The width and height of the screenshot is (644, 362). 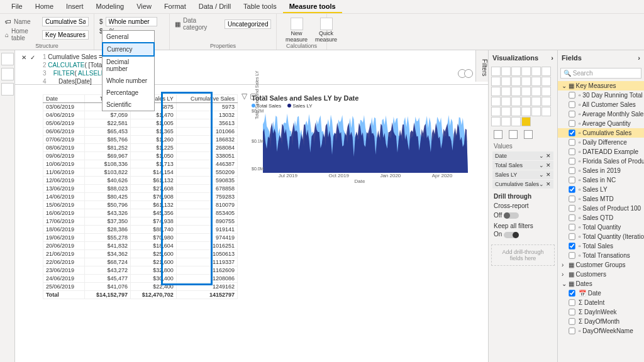 What do you see at coordinates (601, 284) in the screenshot?
I see `fields-table-dates: ⌄ ▦ Dates` at bounding box center [601, 284].